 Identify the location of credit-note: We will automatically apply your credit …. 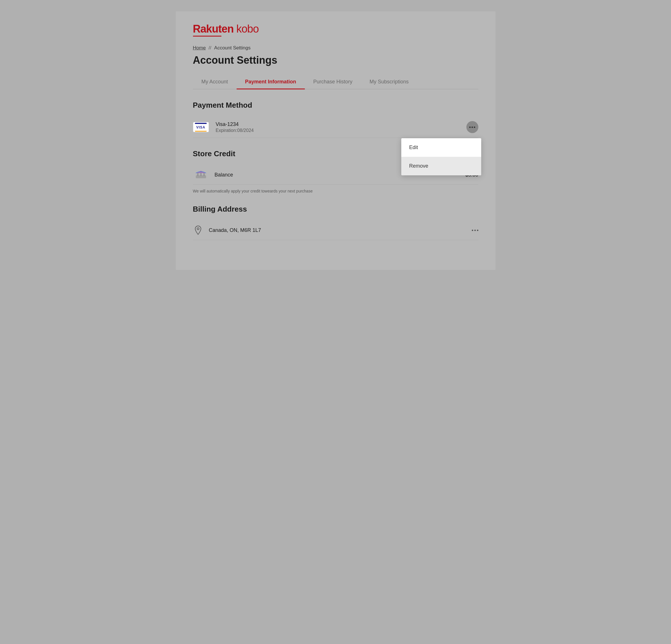
(336, 191).